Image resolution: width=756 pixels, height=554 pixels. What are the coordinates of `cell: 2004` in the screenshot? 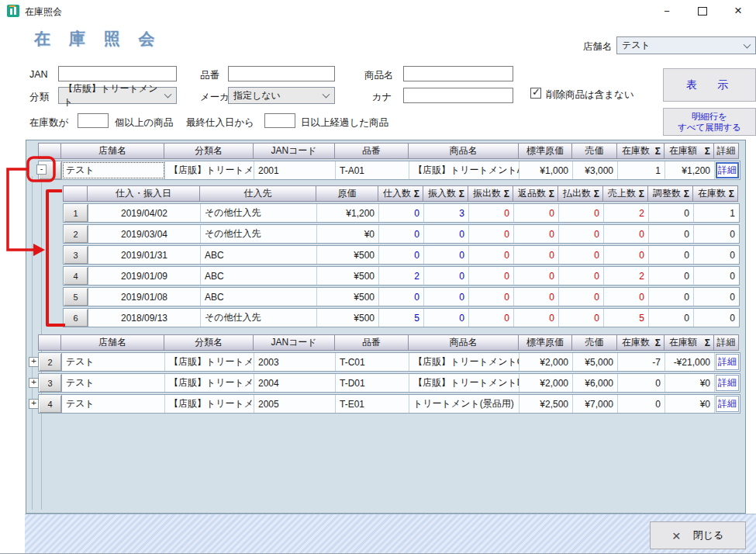 It's located at (295, 383).